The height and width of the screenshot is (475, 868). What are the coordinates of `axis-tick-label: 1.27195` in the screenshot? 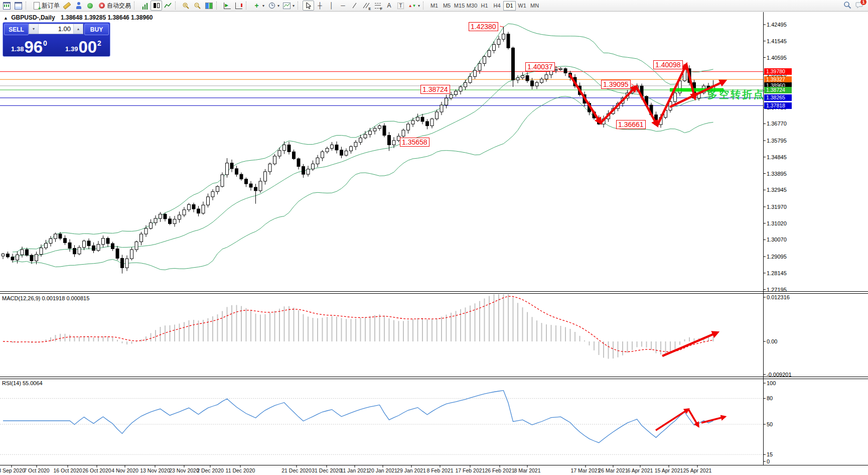 It's located at (777, 290).